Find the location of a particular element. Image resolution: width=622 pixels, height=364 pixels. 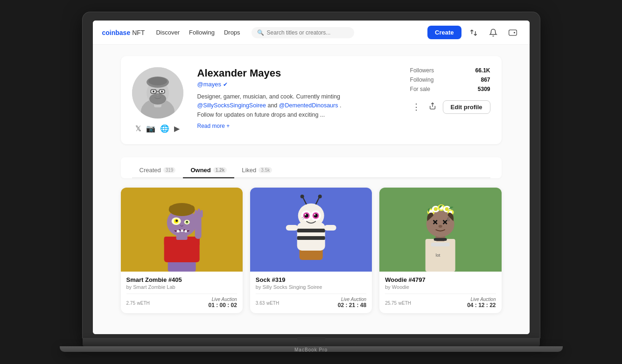

transfer-icon-button is located at coordinates (474, 33).